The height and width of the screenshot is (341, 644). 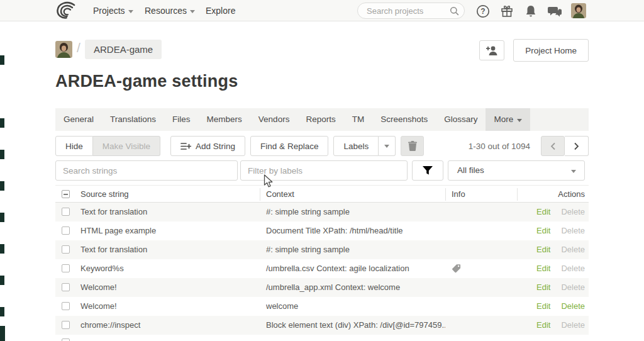 I want to click on chevron-left-icon, so click(x=553, y=146).